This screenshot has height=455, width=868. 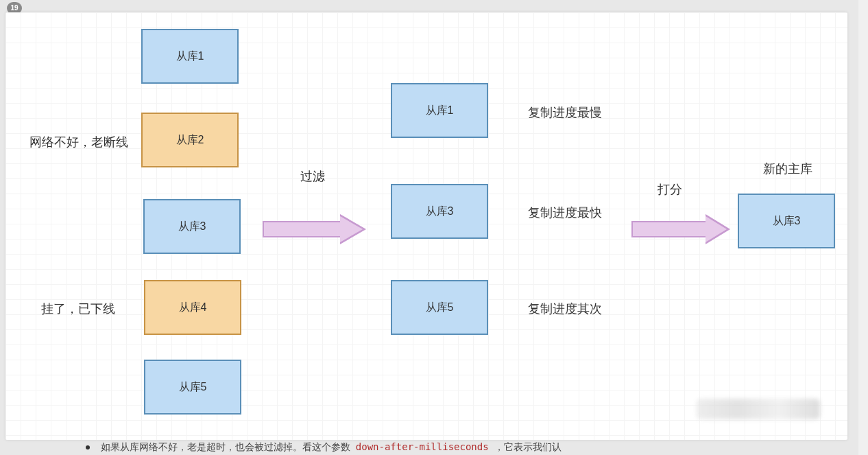 I want to click on col1-slave1: 从库1, so click(x=190, y=56).